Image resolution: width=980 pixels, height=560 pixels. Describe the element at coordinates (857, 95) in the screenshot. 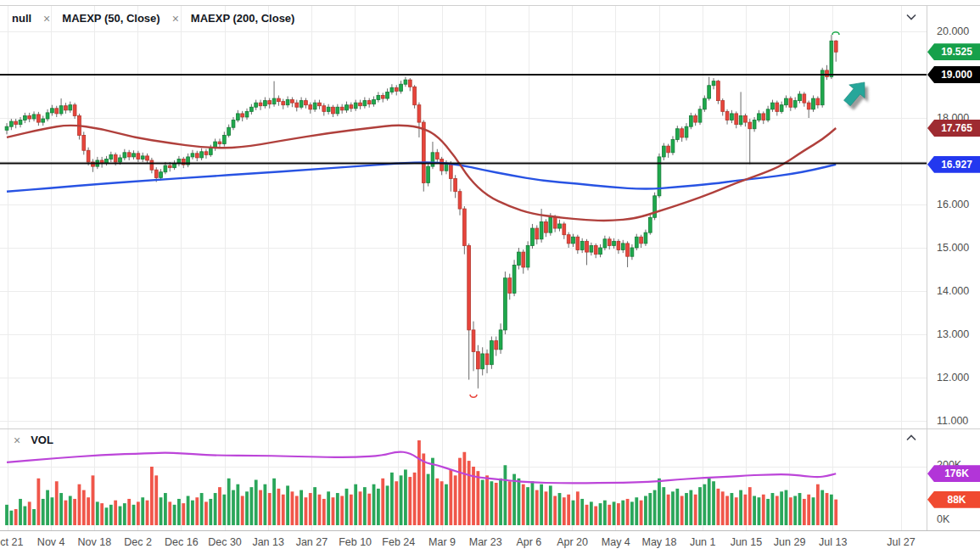

I see `arrow-annotation` at that location.